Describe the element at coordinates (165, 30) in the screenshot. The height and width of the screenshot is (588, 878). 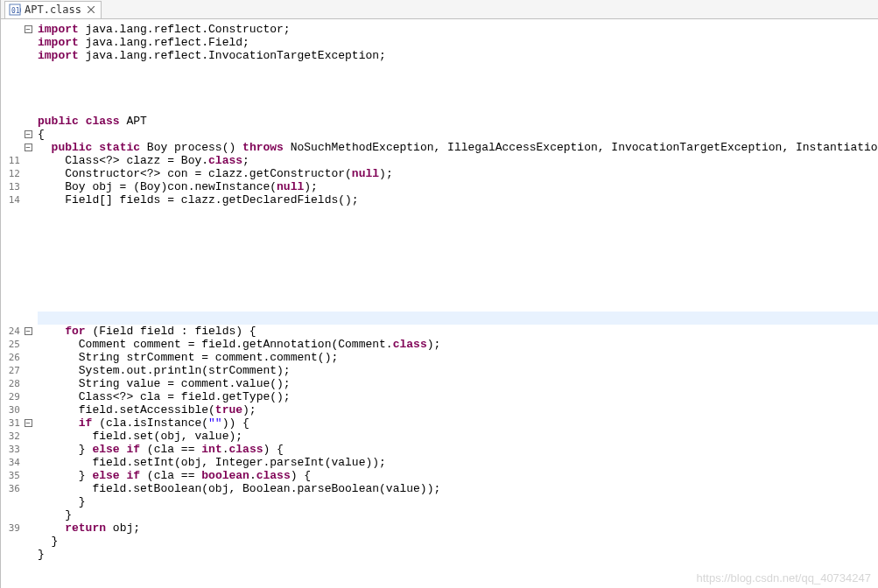
I see `code-text: import java.lang.reflect.Constructor;` at that location.